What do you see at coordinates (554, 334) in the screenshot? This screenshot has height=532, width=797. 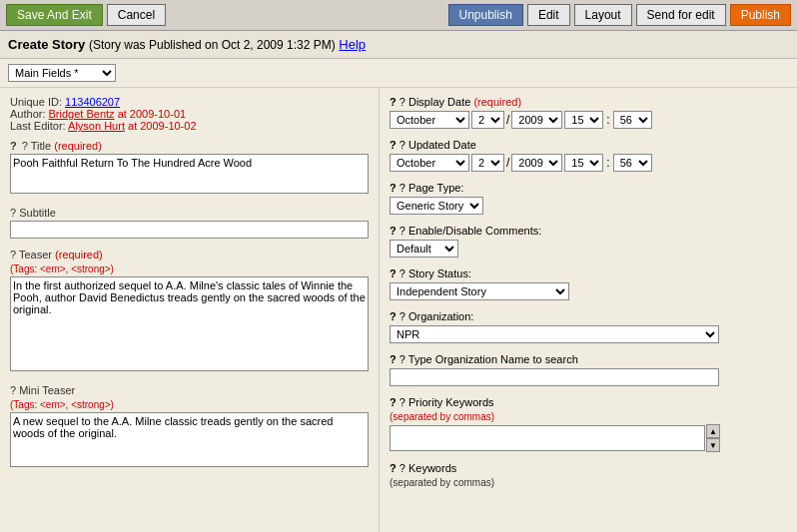 I see `organization-select: NPR` at bounding box center [554, 334].